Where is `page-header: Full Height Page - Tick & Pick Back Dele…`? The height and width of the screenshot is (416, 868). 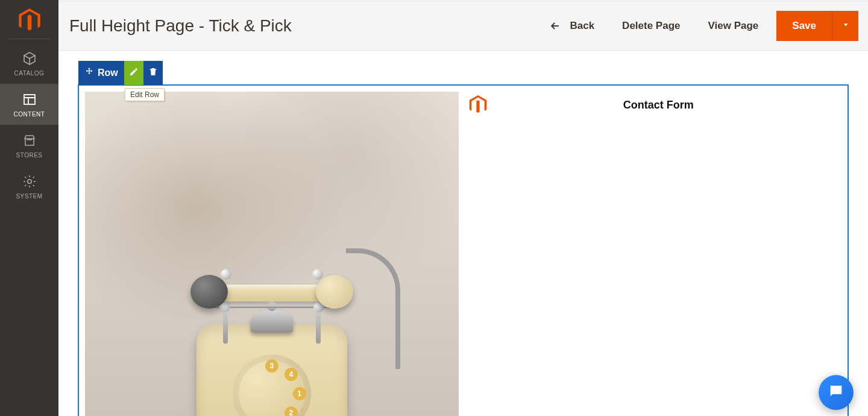 page-header: Full Height Page - Tick & Pick Back Dele… is located at coordinates (463, 25).